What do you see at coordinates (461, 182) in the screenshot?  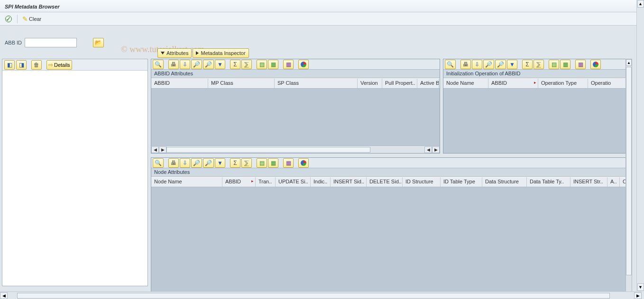 I see `col-id-table-type: ID Table Type` at bounding box center [461, 182].